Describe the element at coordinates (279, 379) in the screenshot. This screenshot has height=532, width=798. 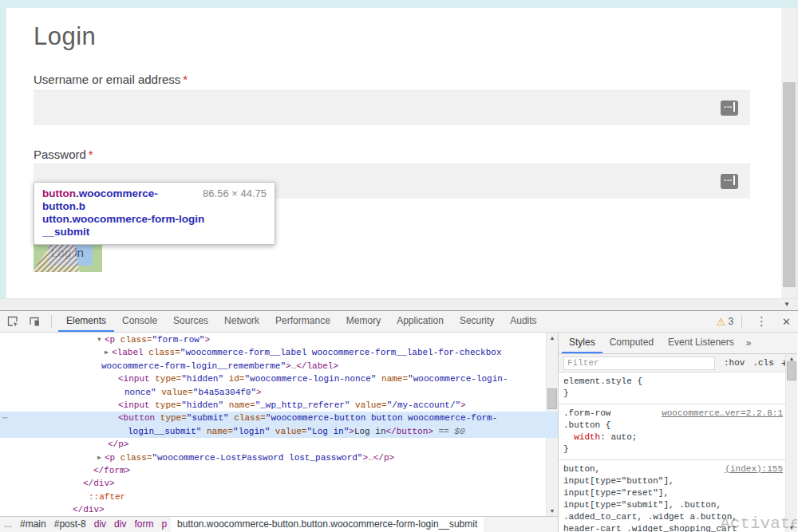
I see `tree-line: <input type="hidden" id="woocommerce-log…` at that location.